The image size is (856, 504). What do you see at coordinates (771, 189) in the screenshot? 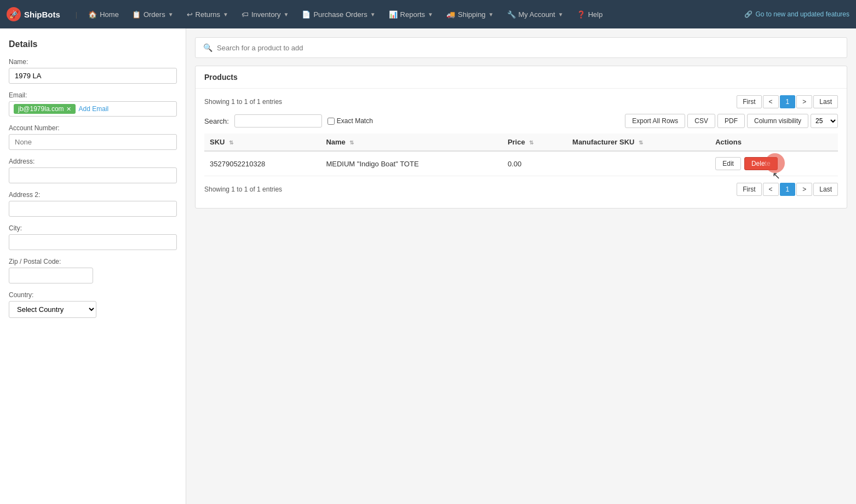
I see `bottom-prev-button: <` at bounding box center [771, 189].